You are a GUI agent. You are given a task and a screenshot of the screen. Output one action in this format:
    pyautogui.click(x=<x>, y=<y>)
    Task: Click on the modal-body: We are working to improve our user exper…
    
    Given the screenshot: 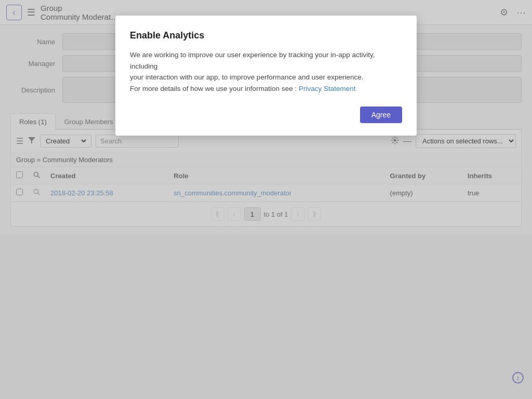 What is the action you would take?
    pyautogui.click(x=266, y=72)
    